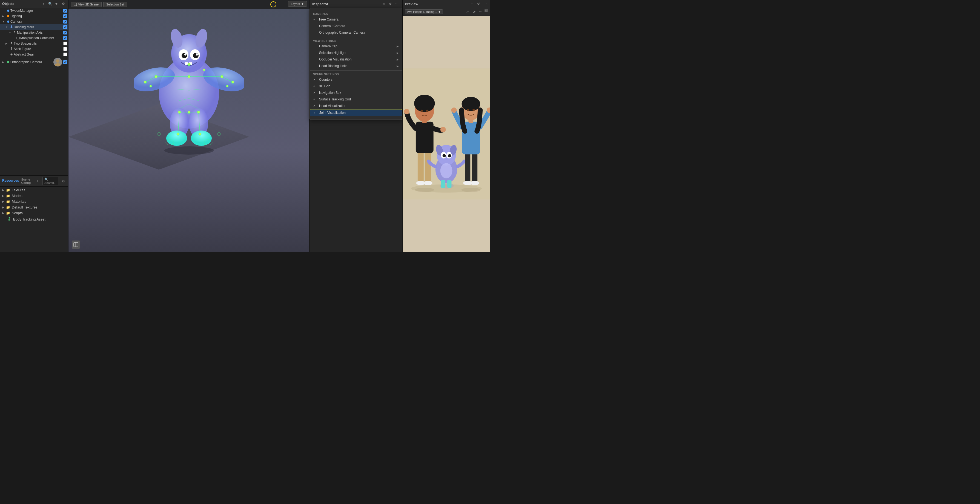 Image resolution: width=980 pixels, height=504 pixels. What do you see at coordinates (356, 26) in the screenshot?
I see `menu-camera-camera: Camera` at bounding box center [356, 26].